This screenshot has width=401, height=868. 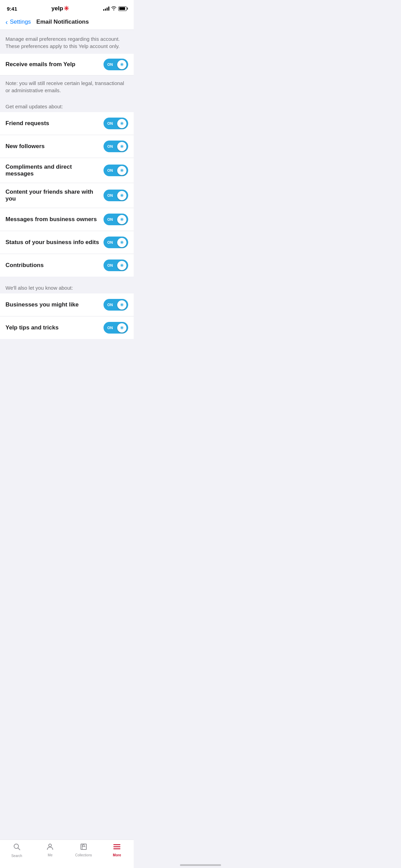 What do you see at coordinates (115, 9) in the screenshot?
I see `status-icons` at bounding box center [115, 9].